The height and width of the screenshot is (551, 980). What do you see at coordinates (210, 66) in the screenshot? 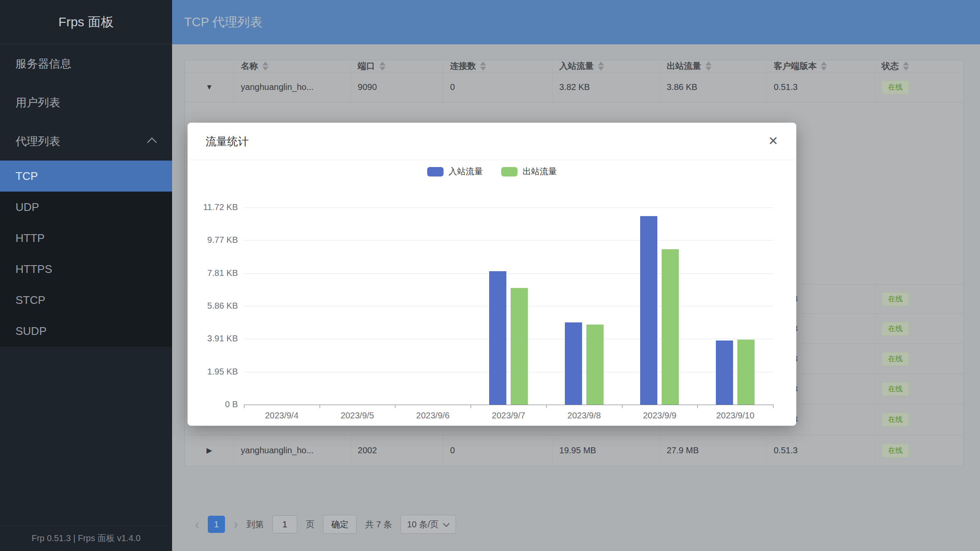
I see `column-expand` at bounding box center [210, 66].